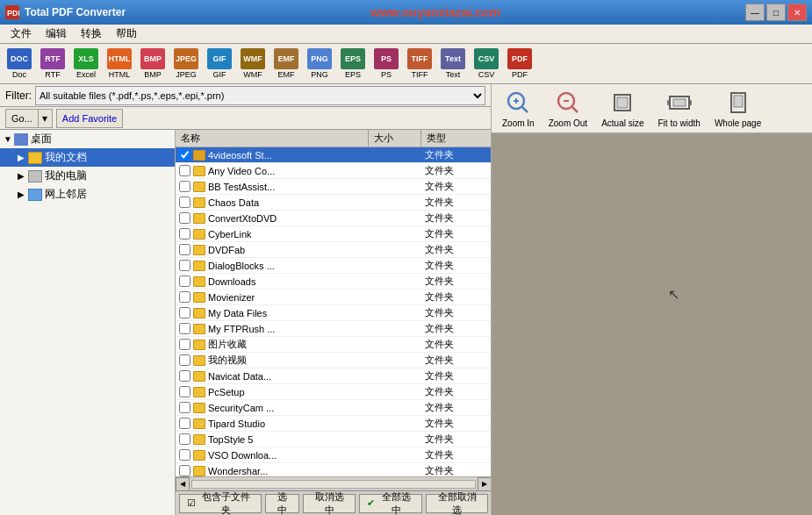 This screenshot has height=515, width=812. Describe the element at coordinates (220, 504) in the screenshot. I see `include-subfolders-button: ☑ 包含子文件夹` at that location.